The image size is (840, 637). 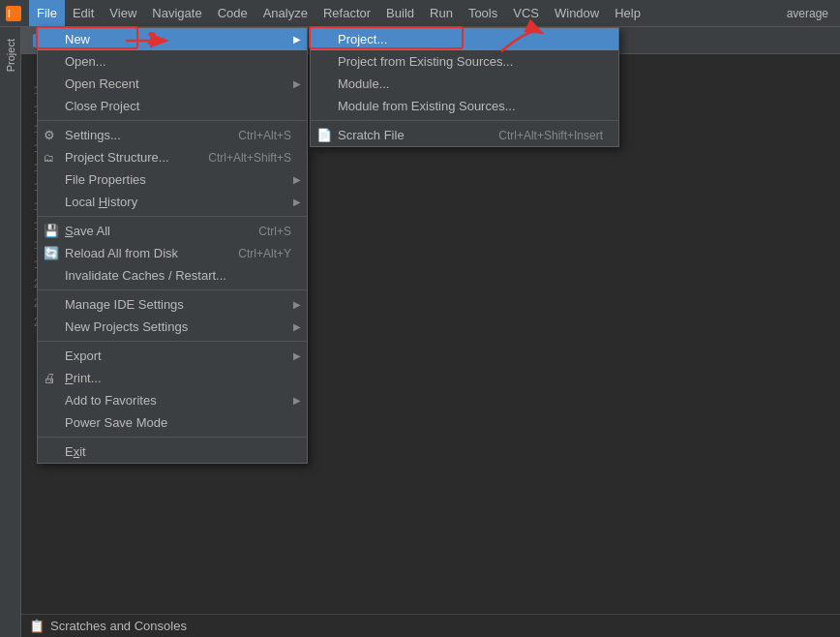 I want to click on sep2, so click(x=172, y=217).